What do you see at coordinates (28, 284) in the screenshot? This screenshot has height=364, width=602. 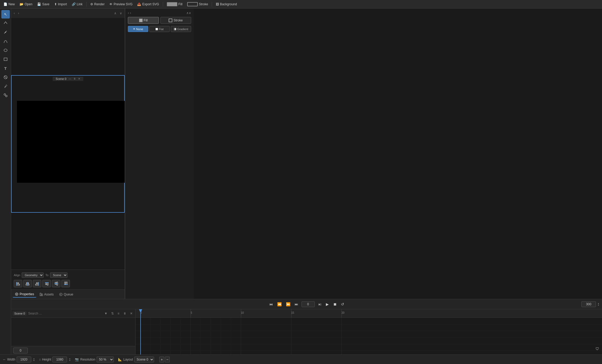 I see `align-center-h-button` at bounding box center [28, 284].